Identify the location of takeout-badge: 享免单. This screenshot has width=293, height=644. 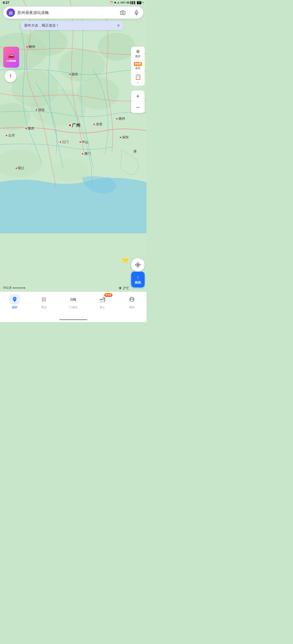
(108, 295).